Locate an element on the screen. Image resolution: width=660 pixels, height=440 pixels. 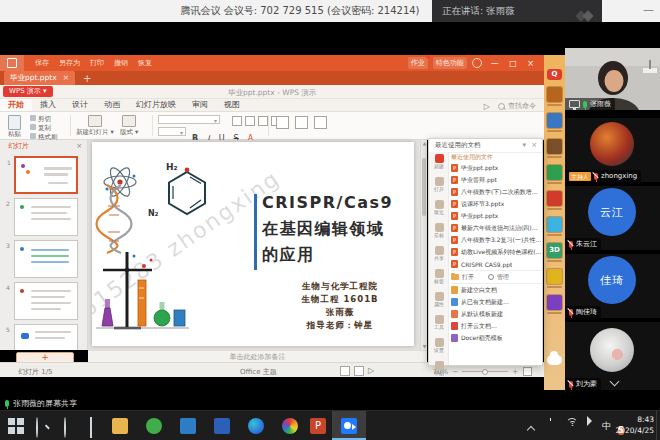
layout-button: 版式 ▾ is located at coordinates (129, 126).